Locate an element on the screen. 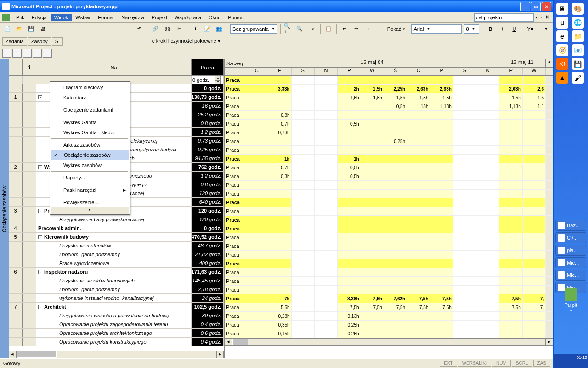 Image resolution: width=588 pixels, height=368 pixels. menu-item-obci-enie-zasob-w: ✓Obciążenie zasobów is located at coordinates (90, 155).